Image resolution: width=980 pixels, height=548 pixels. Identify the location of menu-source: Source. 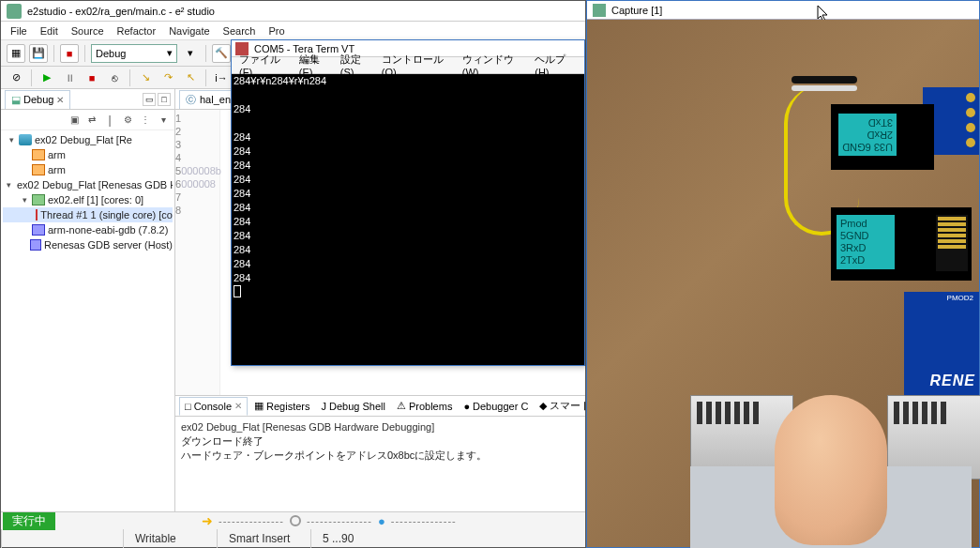
(88, 31).